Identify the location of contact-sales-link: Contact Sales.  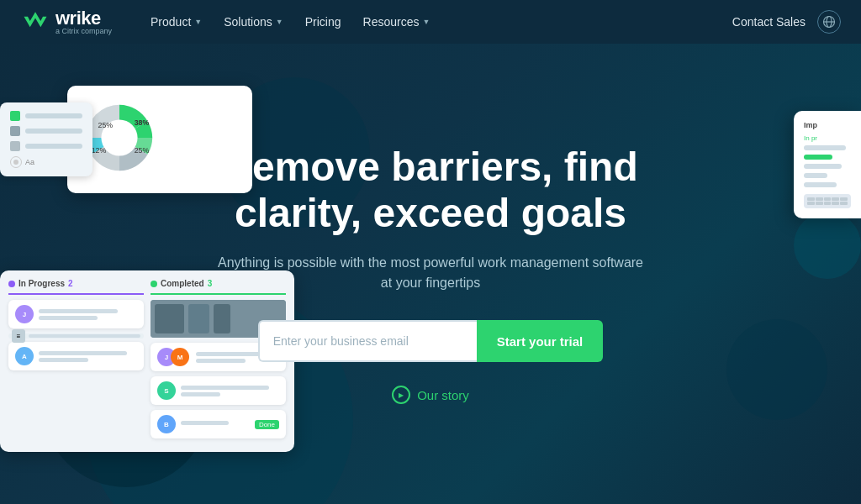
(769, 22).